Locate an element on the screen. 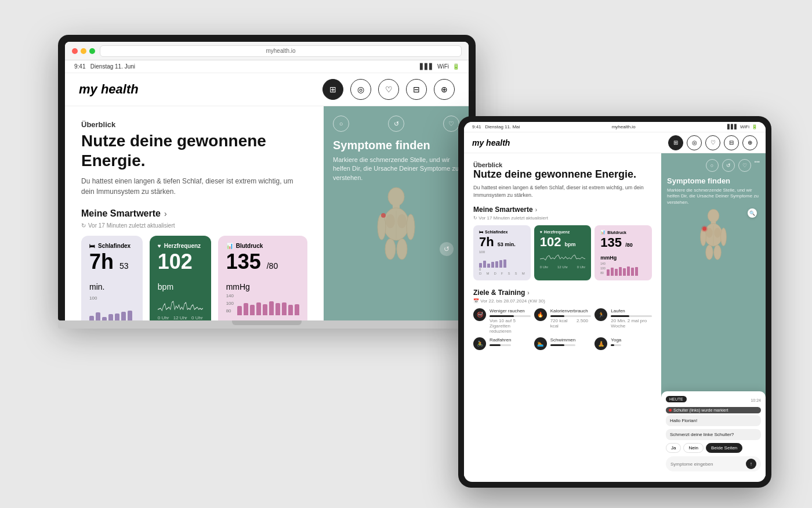 This screenshot has height=508, width=812. ipad-refresh-icon: ↻ is located at coordinates (476, 218).